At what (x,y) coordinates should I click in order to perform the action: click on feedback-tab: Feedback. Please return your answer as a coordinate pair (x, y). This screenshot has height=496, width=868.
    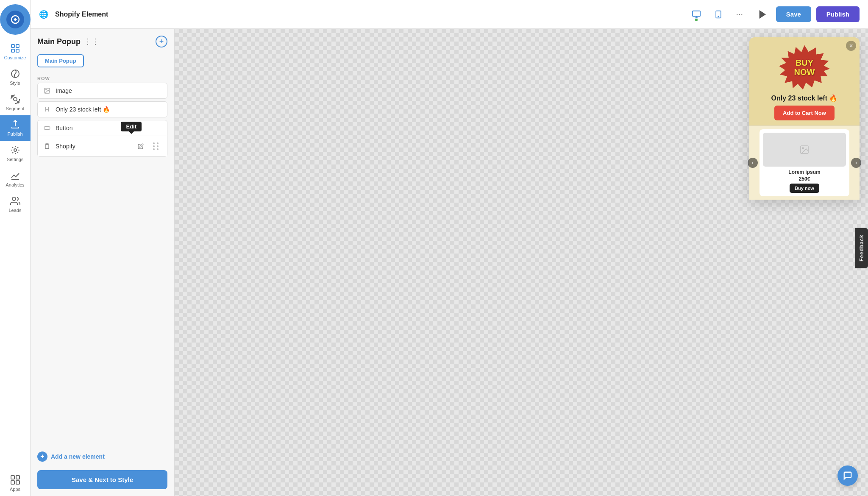
    Looking at the image, I should click on (862, 248).